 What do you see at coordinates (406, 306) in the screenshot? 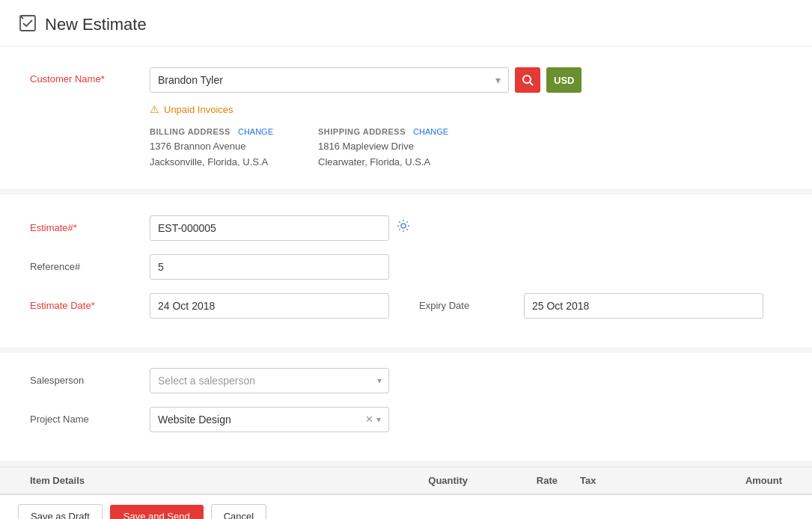
I see `date-row: Estimate Date* Expiry Date` at bounding box center [406, 306].